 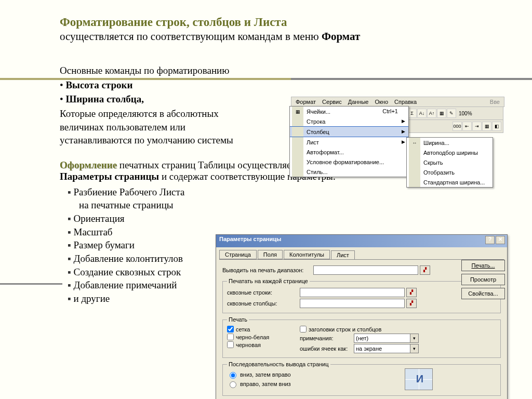 I want to click on menu-help: Справка, so click(x=405, y=102).